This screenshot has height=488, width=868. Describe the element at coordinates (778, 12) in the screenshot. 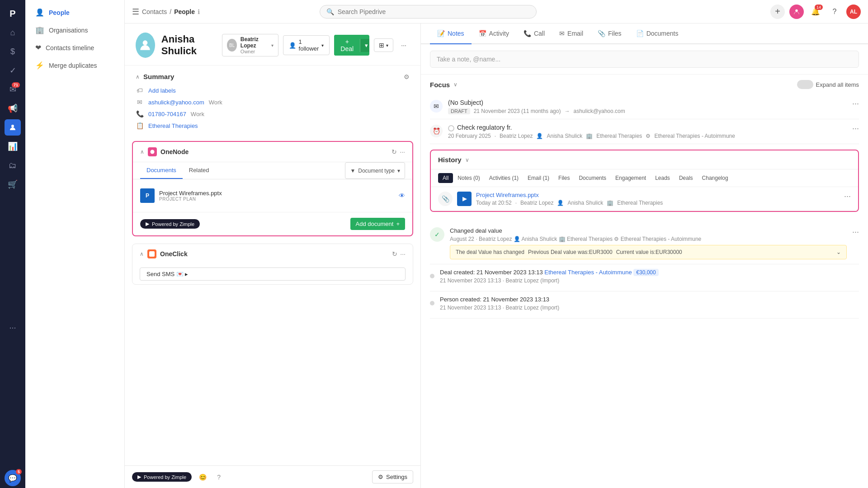

I see `add-button: +` at that location.